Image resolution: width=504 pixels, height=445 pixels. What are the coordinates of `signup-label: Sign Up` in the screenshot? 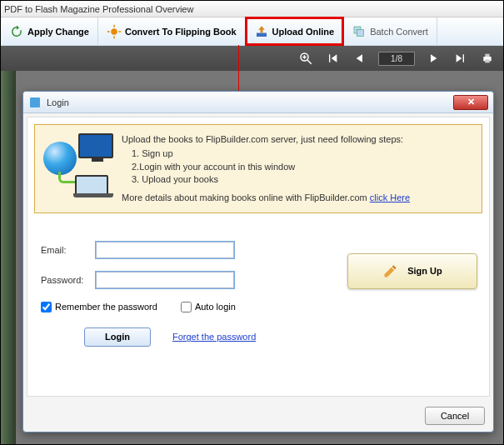 It's located at (425, 271).